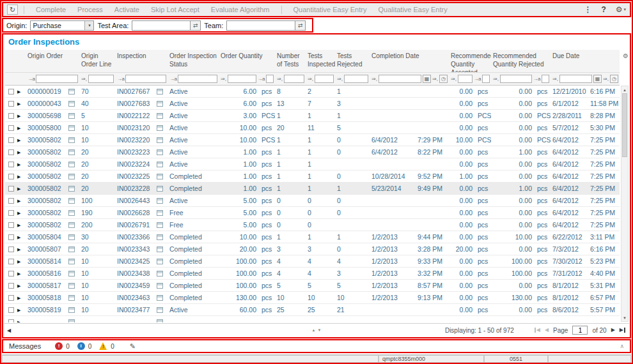  Describe the element at coordinates (312, 116) in the screenshot. I see `table-row: ▶ 300005698 5 IN0022122 Active 3.00PCS 1…` at that location.